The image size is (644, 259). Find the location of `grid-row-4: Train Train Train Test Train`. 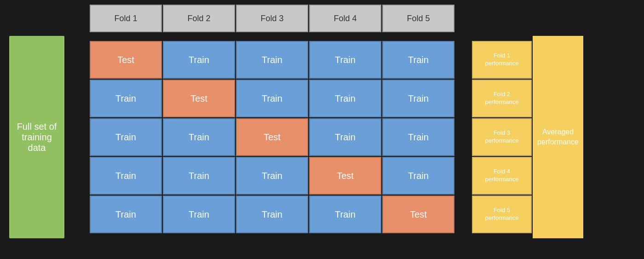

grid-row-4: Train Train Train Test Train is located at coordinates (272, 176).